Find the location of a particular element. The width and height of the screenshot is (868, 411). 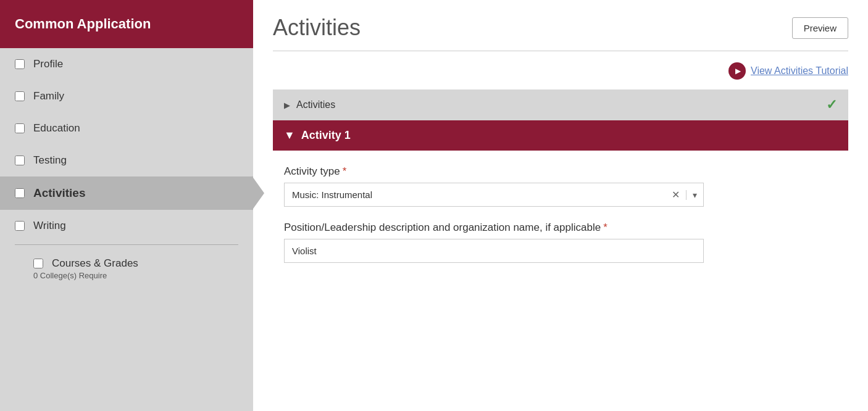

activities-checkbox is located at coordinates (20, 193).